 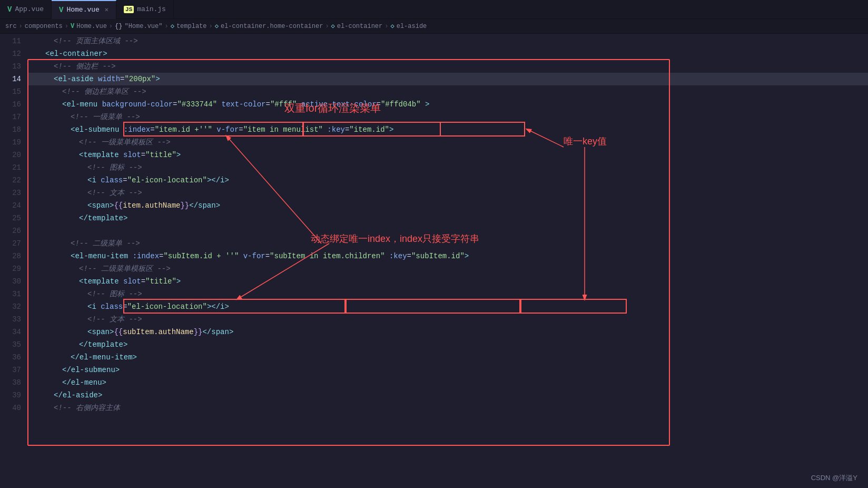 I want to click on close-icon: ✕, so click(x=106, y=9).